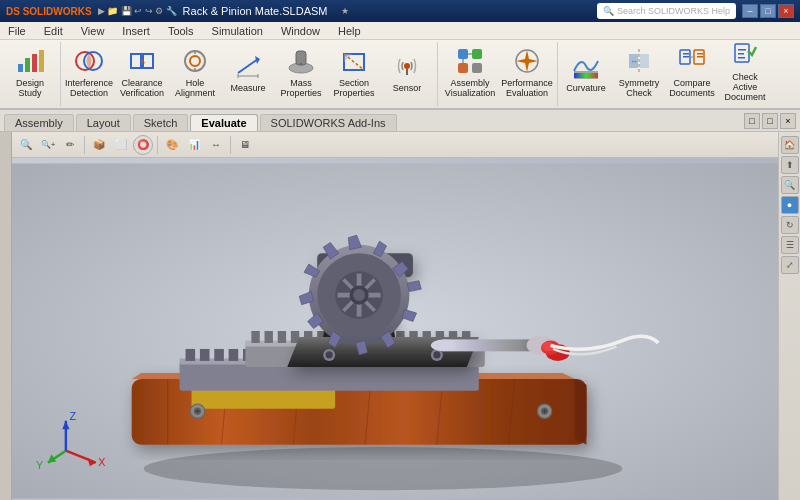 Image resolution: width=800 pixels, height=500 pixels. What do you see at coordinates (470, 72) in the screenshot?
I see `assembly-visualization-button: AssemblyVisualization` at bounding box center [470, 72].